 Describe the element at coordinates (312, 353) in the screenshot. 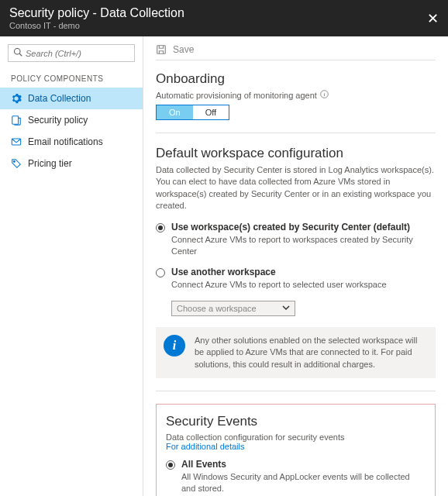

I see `callout-text: Any other solutions enabled on the selec…` at that location.